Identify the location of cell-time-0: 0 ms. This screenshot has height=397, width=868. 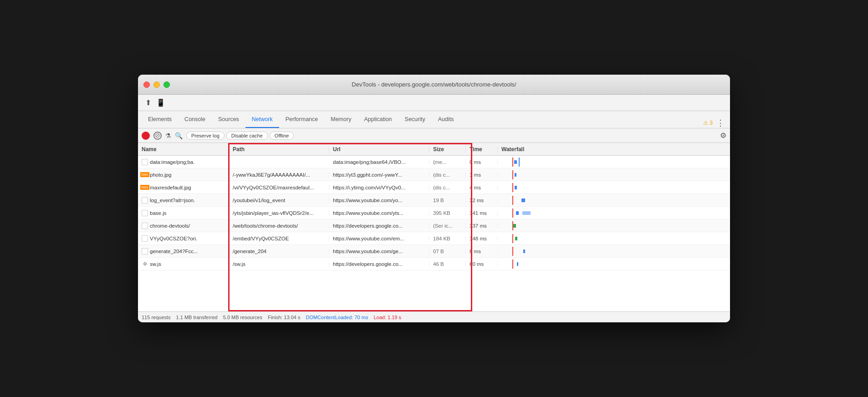
(482, 162).